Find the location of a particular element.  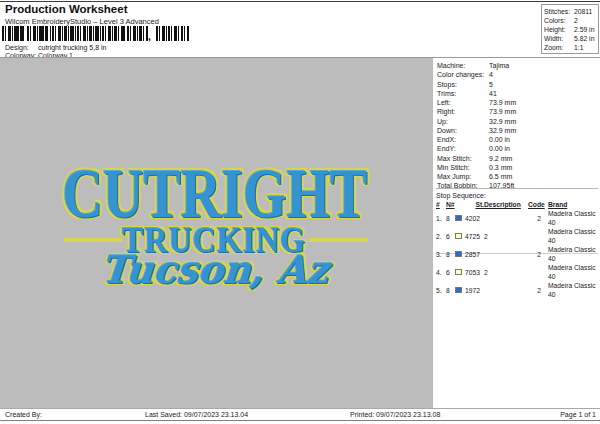

stop-sequence-row: 3. 8 2857 2 Madeira Classic 40 is located at coordinates (517, 254).